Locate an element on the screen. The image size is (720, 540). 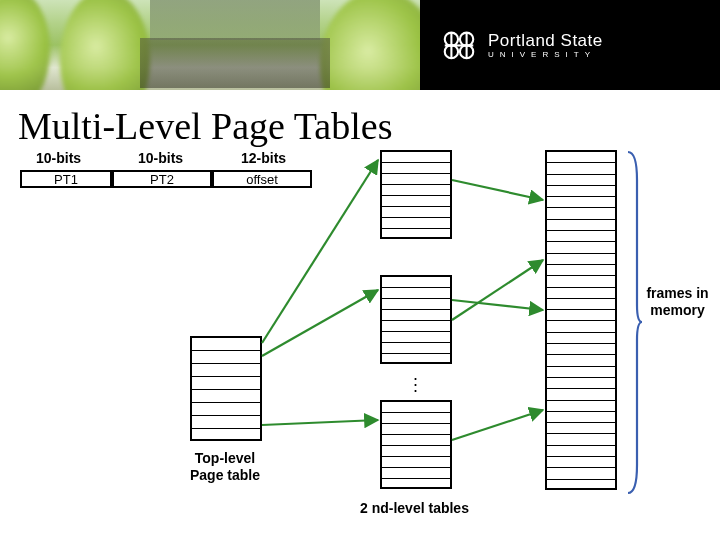
addr-bits-0: 10-bits is located at coordinates (58, 158).